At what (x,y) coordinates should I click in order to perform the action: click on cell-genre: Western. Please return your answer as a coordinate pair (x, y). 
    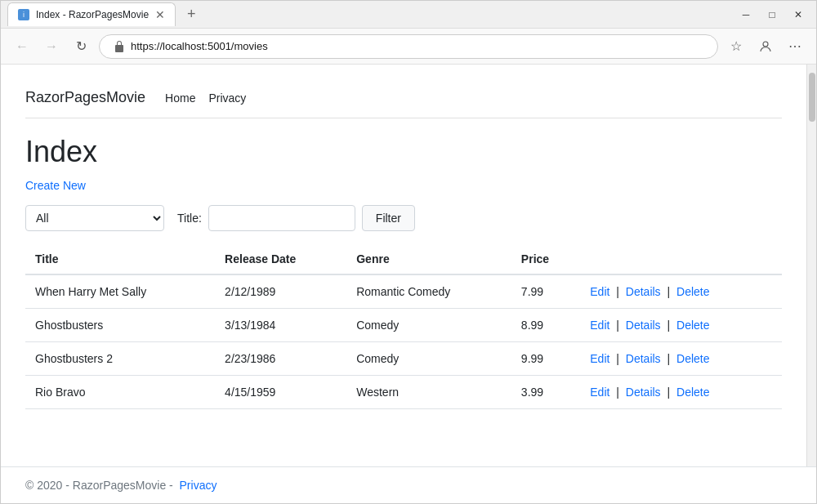
    Looking at the image, I should click on (429, 392).